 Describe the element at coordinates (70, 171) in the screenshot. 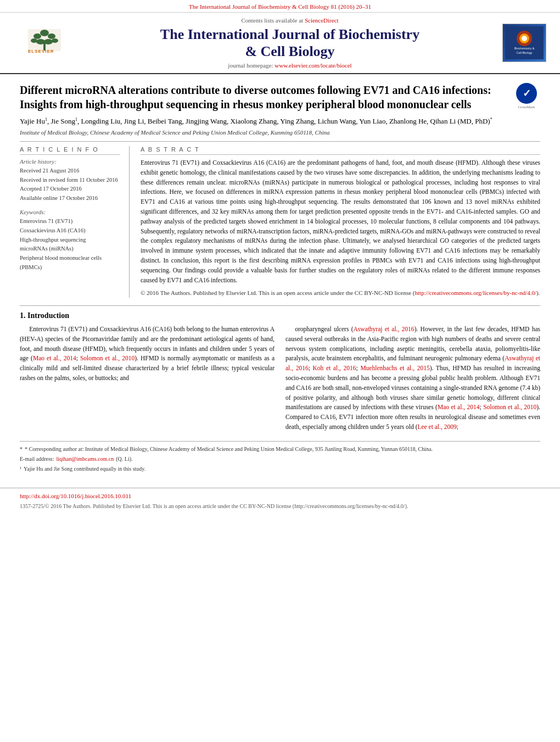

I see `received-date: Received 21 August 2016` at that location.